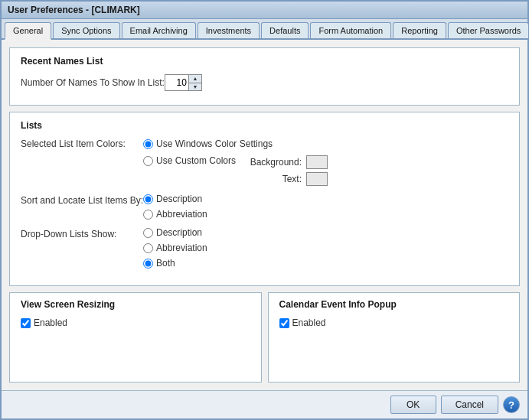 The width and height of the screenshot is (529, 420). Describe the element at coordinates (470, 405) in the screenshot. I see `cancel-button: Cancel` at that location.